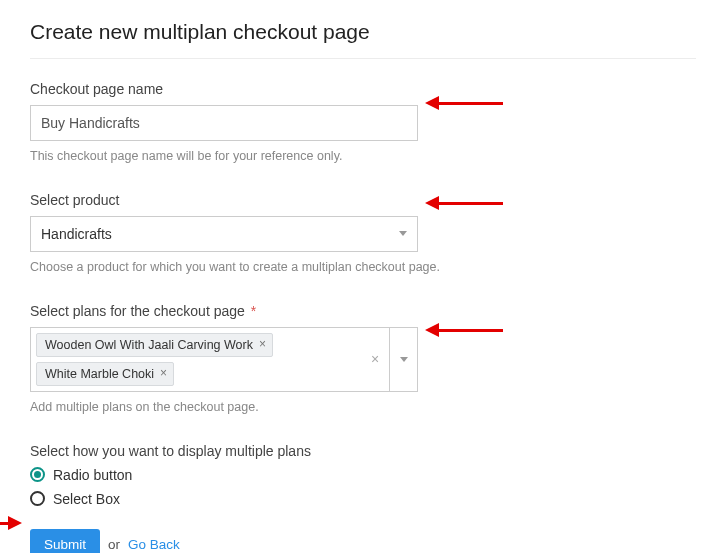  Describe the element at coordinates (11, 523) in the screenshot. I see `annotation-arrow-icon` at that location.